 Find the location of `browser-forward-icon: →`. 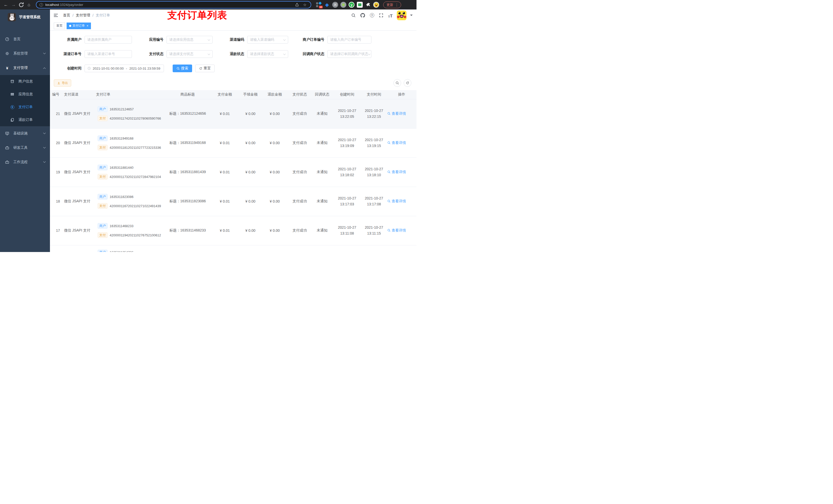

browser-forward-icon: → is located at coordinates (14, 5).